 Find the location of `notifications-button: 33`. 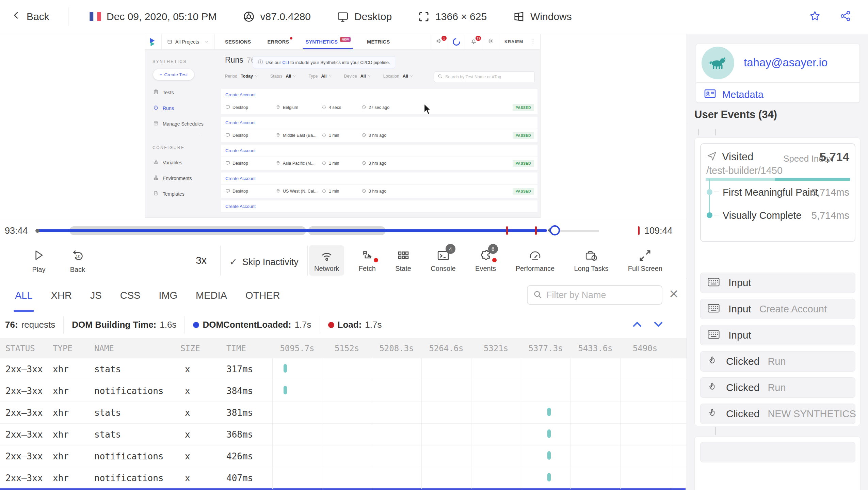

notifications-button: 33 is located at coordinates (473, 42).